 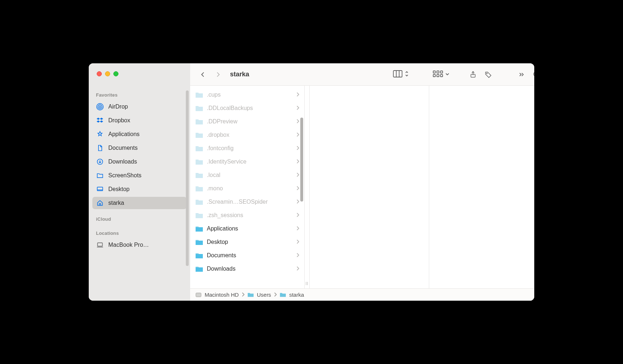 What do you see at coordinates (251, 189) in the screenshot?
I see `item-name: .mono` at bounding box center [251, 189].